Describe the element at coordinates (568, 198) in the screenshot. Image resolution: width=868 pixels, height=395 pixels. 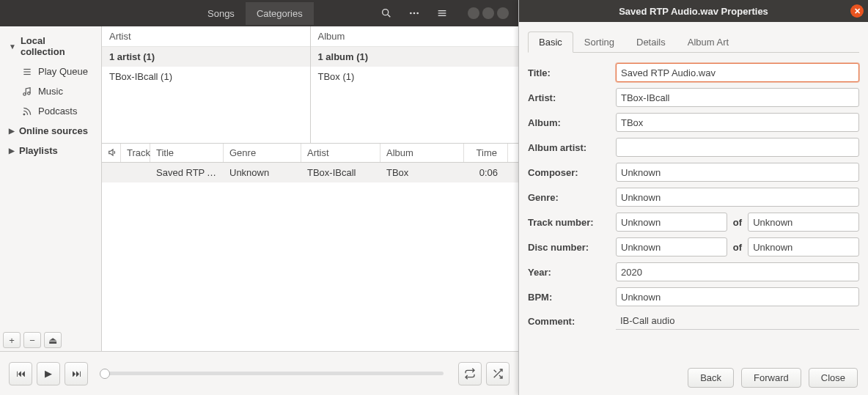
I see `label-genre: Genre:` at that location.